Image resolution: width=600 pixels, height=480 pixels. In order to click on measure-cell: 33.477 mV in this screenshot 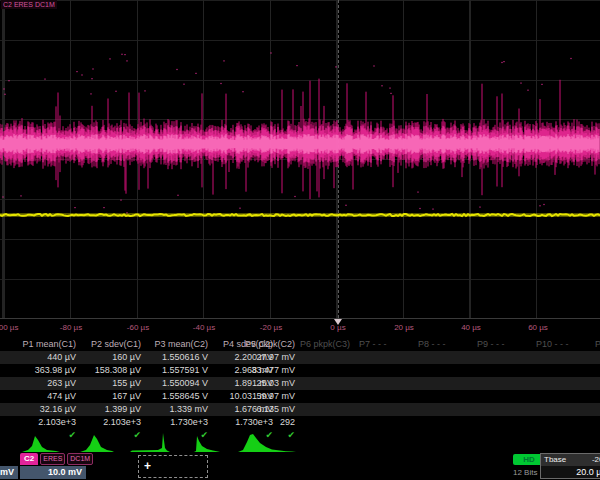, I will do `click(264, 370)`.